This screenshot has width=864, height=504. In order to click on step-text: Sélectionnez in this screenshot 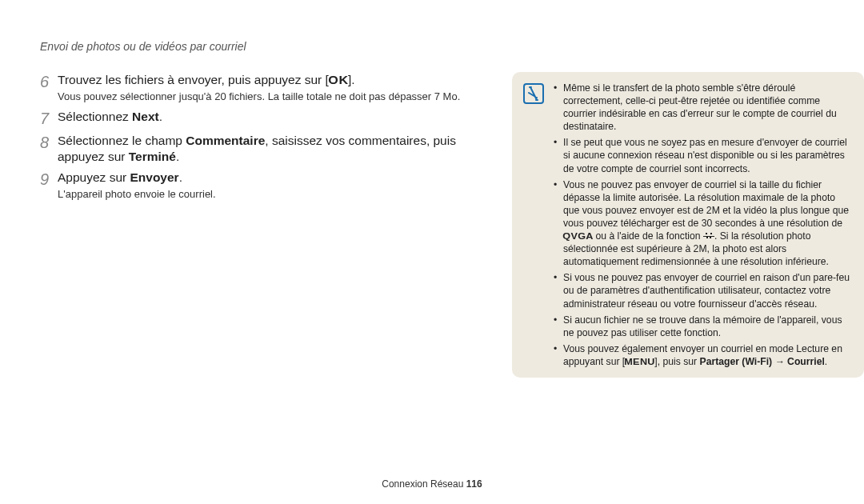, I will do `click(94, 117)`.